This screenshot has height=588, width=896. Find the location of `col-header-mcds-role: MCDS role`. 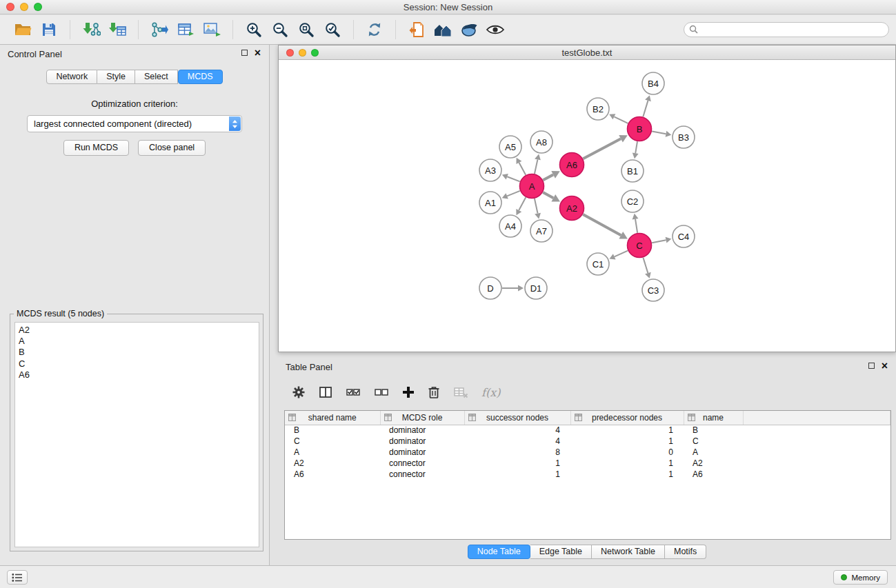

col-header-mcds-role: MCDS role is located at coordinates (422, 418).